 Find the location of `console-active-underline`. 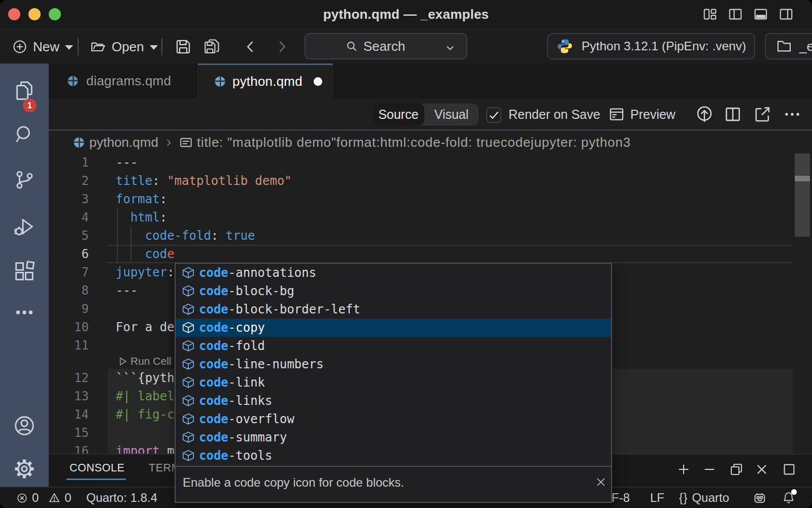

console-active-underline is located at coordinates (96, 480).